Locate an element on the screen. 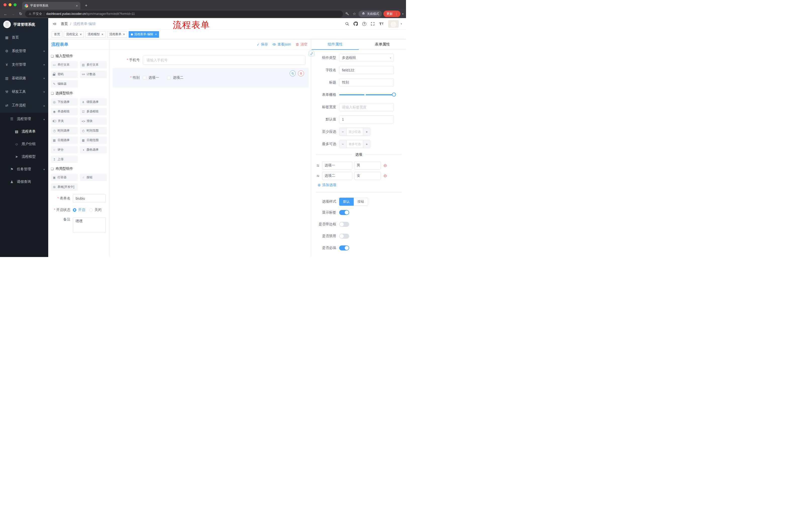  tab-process-definition: 流程定义 × is located at coordinates (74, 34).